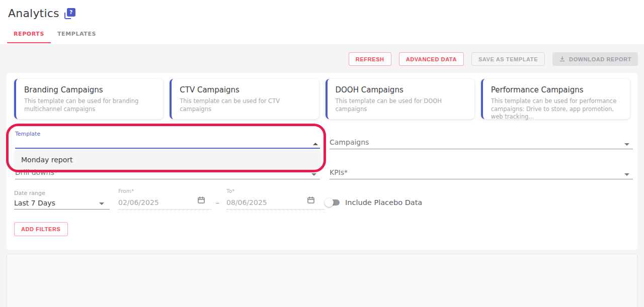  What do you see at coordinates (30, 193) in the screenshot?
I see `date-range-label: Date range` at bounding box center [30, 193].